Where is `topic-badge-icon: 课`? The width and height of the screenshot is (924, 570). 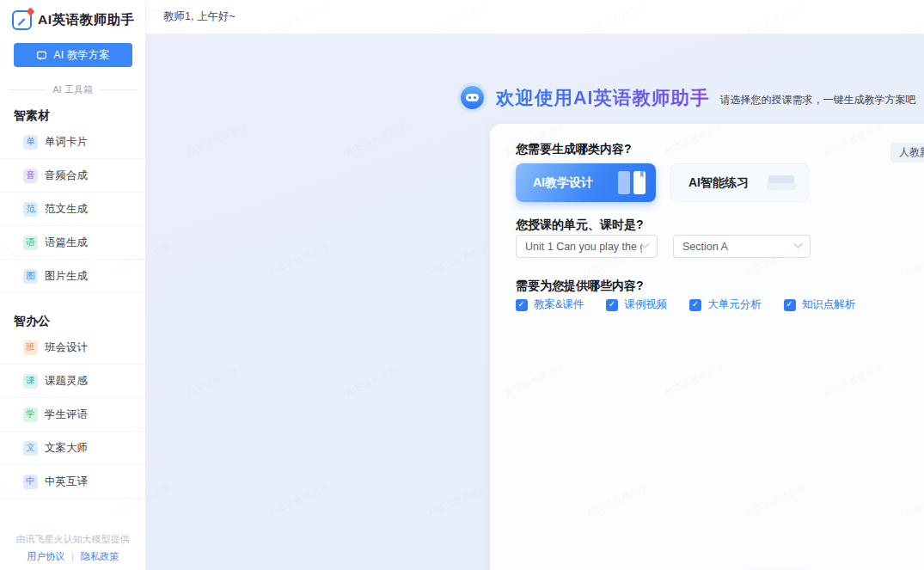 topic-badge-icon: 课 is located at coordinates (31, 382).